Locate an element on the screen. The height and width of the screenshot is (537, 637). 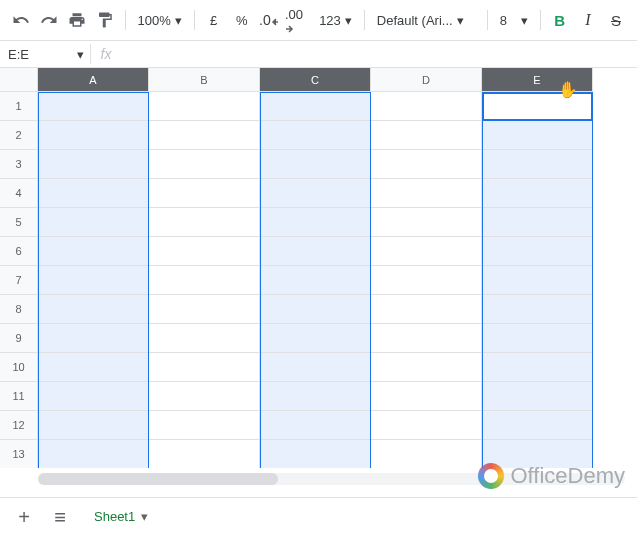
row-header: 7 is located at coordinates (19, 280).